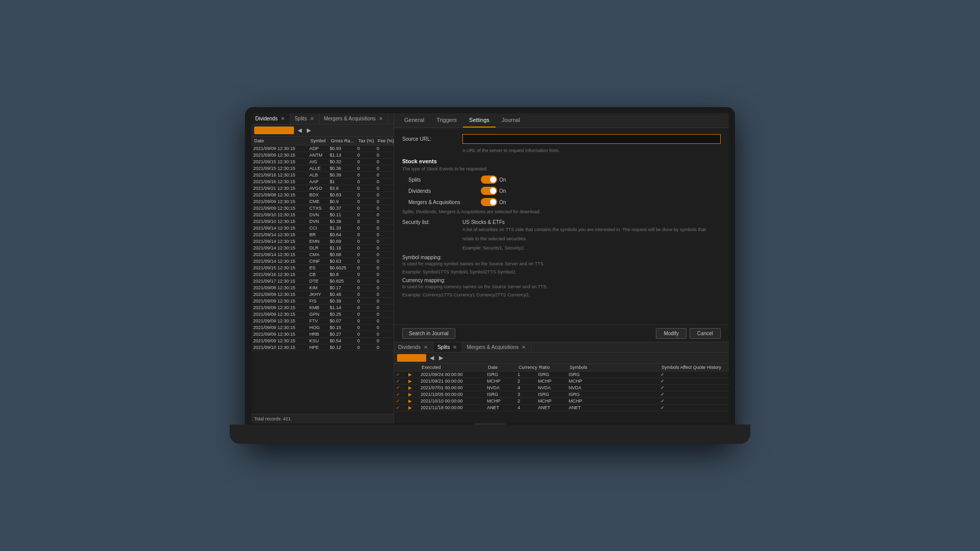  I want to click on table-row: 2021/09/09 12:30:15GPN$0.2500, so click(323, 314).